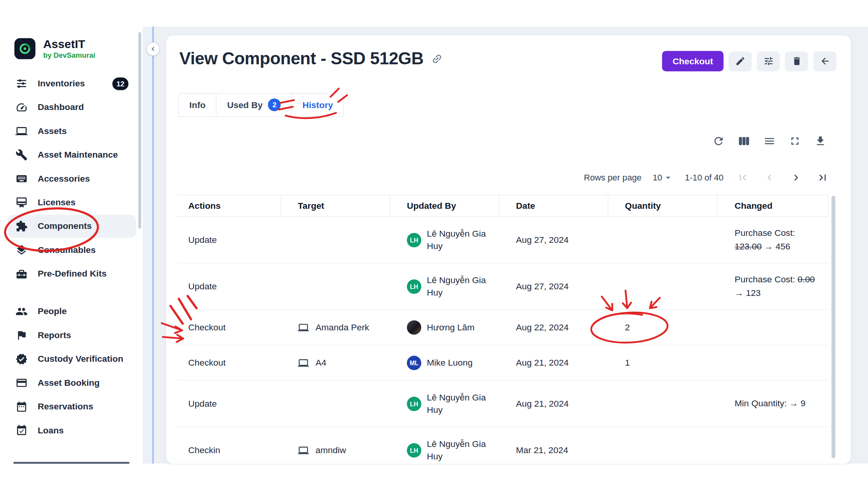 The image size is (868, 488). Describe the element at coordinates (773, 206) in the screenshot. I see `column-header-changed: Changed` at that location.